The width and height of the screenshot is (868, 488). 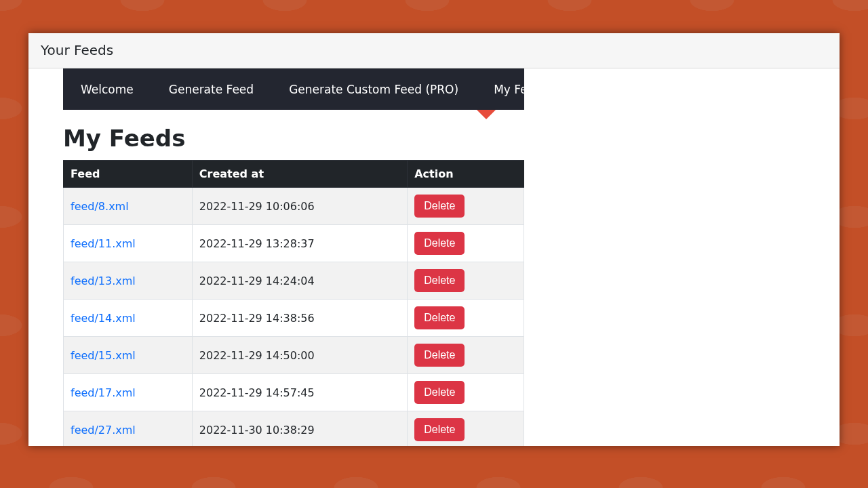 I want to click on cell-created-at: 2022-11-29 14:38:56, so click(x=300, y=319).